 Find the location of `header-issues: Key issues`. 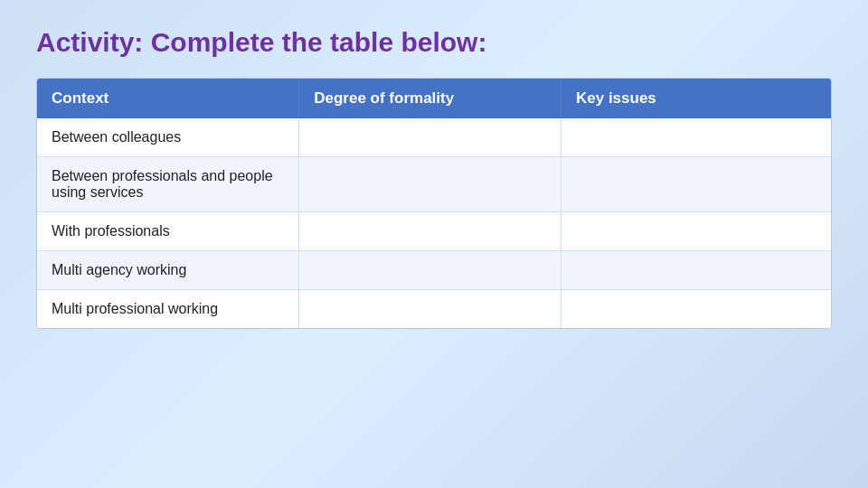

header-issues: Key issues is located at coordinates (696, 99).